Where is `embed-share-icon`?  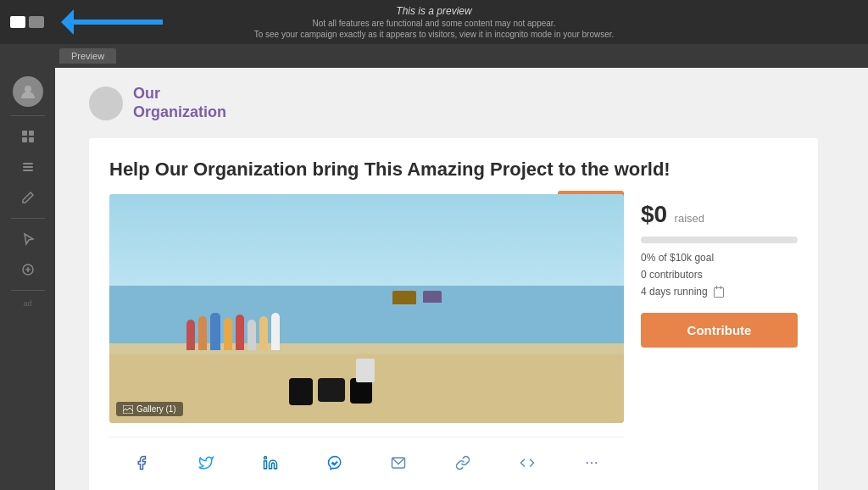
embed-share-icon is located at coordinates (527, 463).